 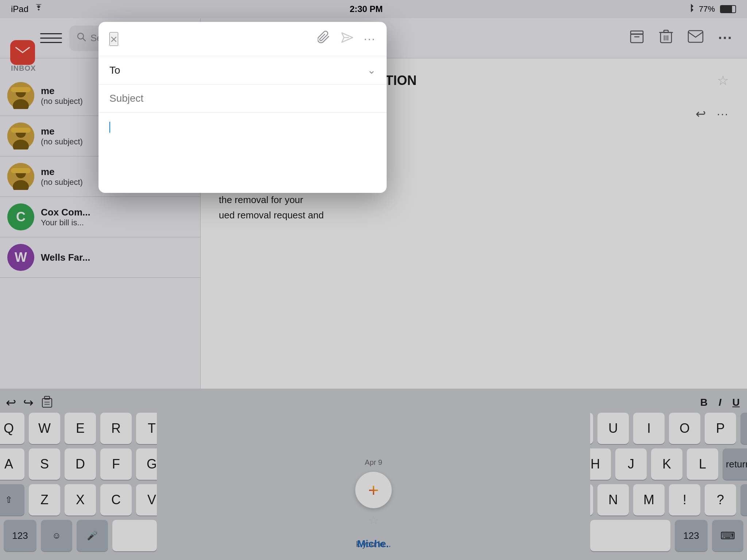 I want to click on compose-body-text, so click(x=110, y=126).